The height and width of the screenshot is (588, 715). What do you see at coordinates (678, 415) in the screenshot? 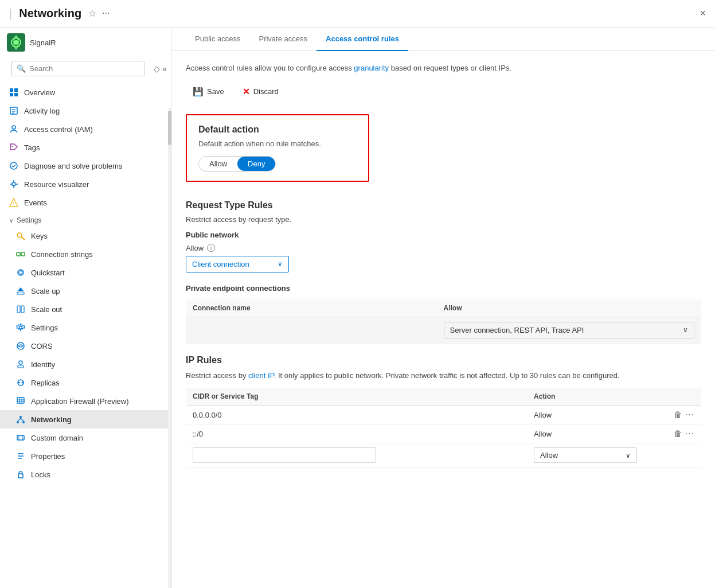
I see `delete-row-1-icon: 🗑` at bounding box center [678, 415].